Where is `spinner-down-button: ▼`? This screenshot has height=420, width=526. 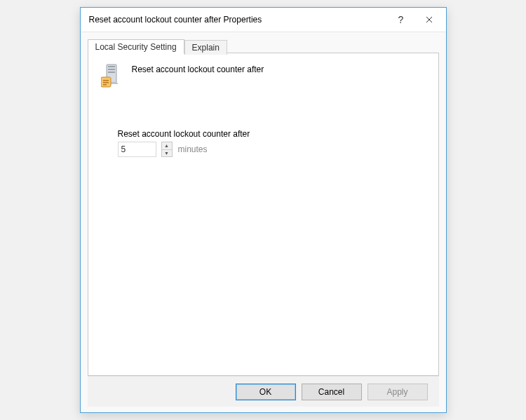
spinner-down-button: ▼ is located at coordinates (167, 154).